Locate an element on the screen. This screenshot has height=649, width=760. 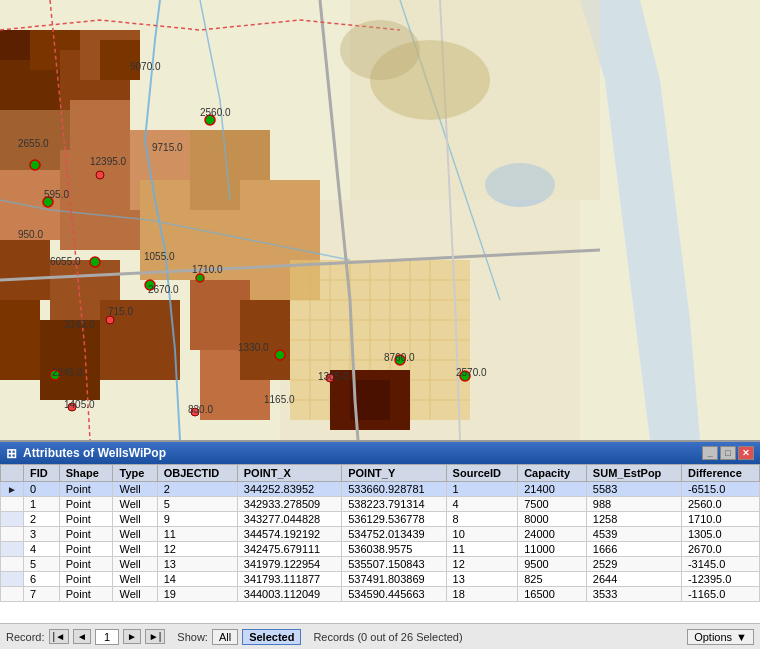
svg-text: 1405.0 is located at coordinates (80, 404).